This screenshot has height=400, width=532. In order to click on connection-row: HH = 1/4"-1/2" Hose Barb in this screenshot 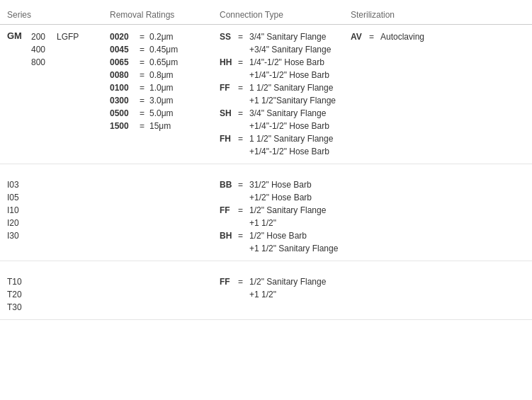, I will do `click(285, 62)`.